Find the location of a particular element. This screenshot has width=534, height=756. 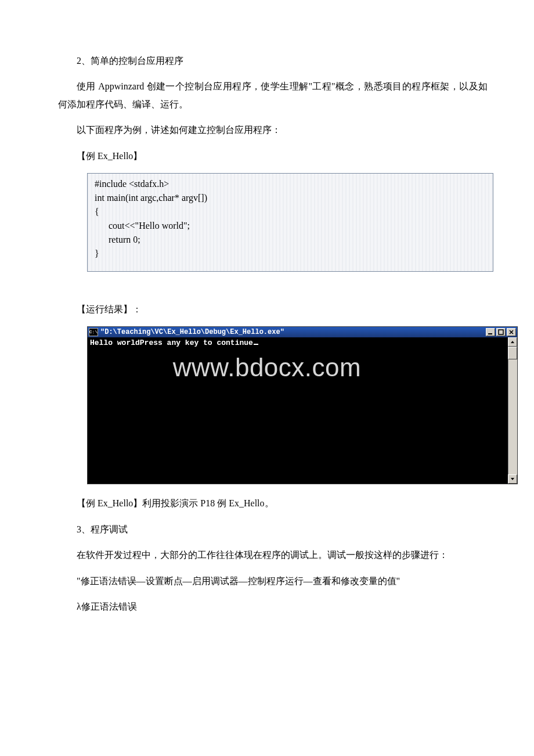

paragraph: 【例 Ex_Hello】利用投影演示 P18 例 Ex_Hello。 is located at coordinates (273, 503).